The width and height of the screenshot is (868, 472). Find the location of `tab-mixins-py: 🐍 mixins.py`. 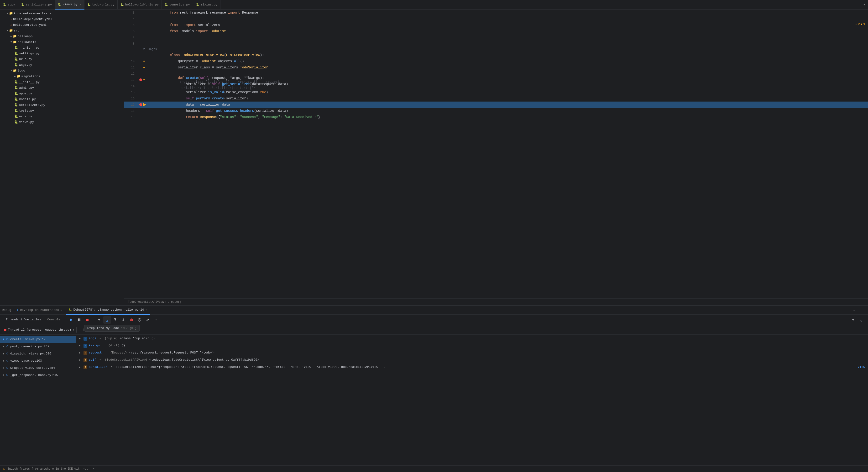

tab-mixins-py: 🐍 mixins.py is located at coordinates (207, 5).